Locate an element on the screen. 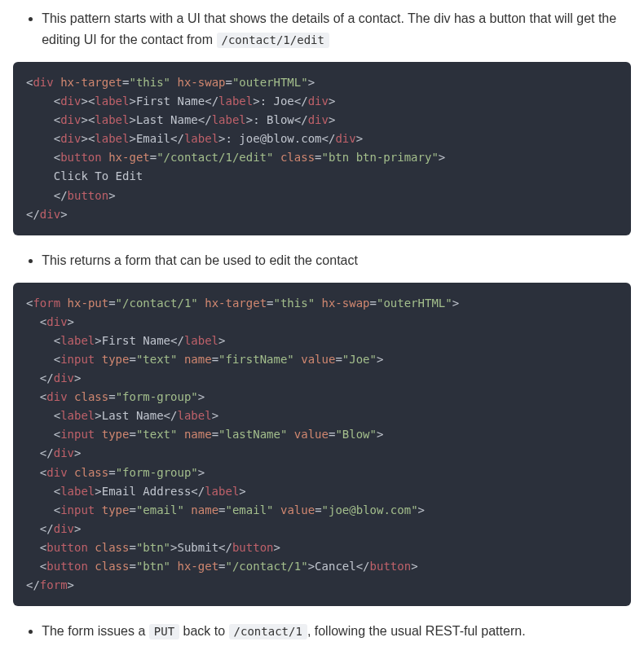  inline-code: PUT is located at coordinates (165, 632).